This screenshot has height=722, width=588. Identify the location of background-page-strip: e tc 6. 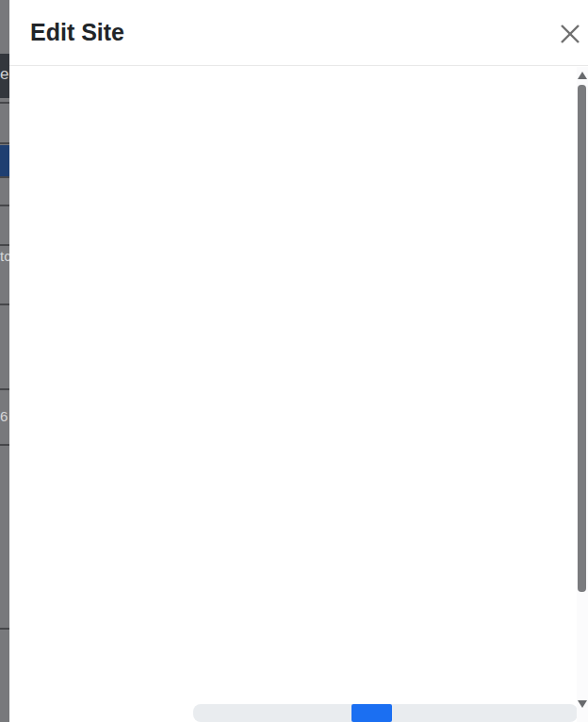
(5, 361).